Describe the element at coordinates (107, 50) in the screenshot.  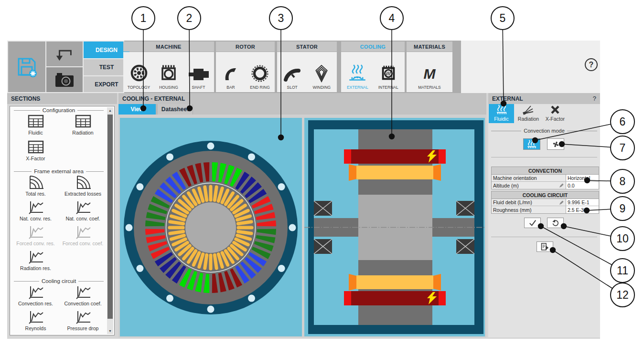
I see `design-mode-button: DESIGN` at that location.